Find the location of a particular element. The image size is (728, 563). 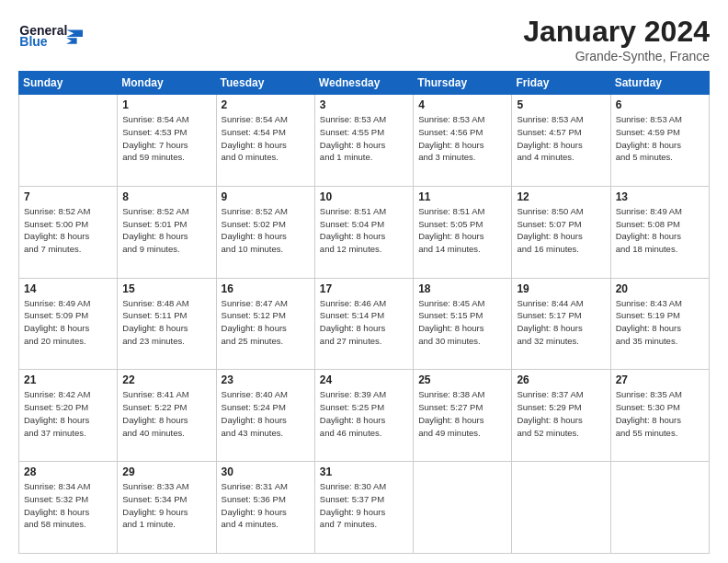

table-row: 8Sunrise: 8:52 AM Sunset: 5:01 PM Daylig… is located at coordinates (167, 232).